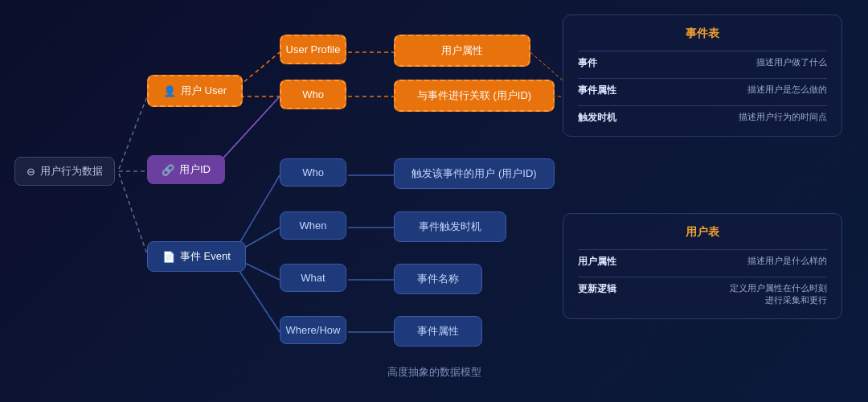 The height and width of the screenshot is (402, 868). Describe the element at coordinates (313, 95) in the screenshot. I see `who-upper-node: Who` at that location.